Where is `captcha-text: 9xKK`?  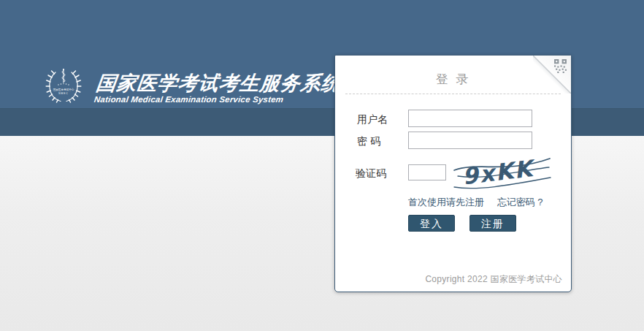
captcha-text: 9xKK is located at coordinates (499, 172).